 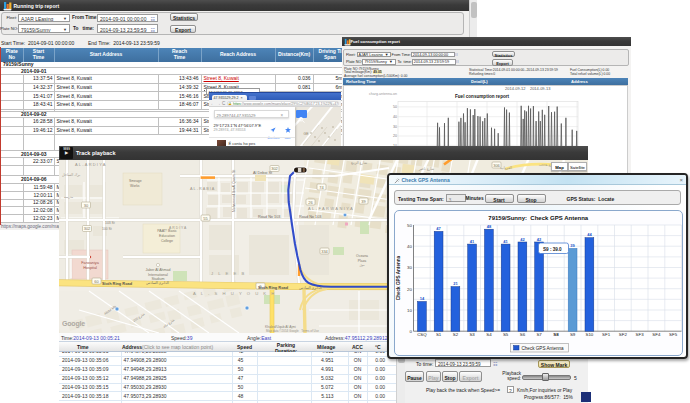 I want to click on svg-text: 60, so click(x=96, y=282).